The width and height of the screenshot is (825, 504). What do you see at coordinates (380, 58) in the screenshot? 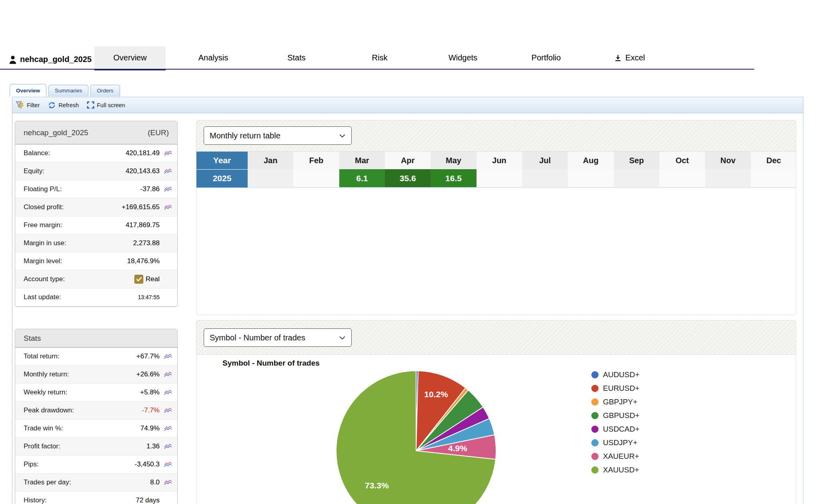
I see `tab-label: Risk` at bounding box center [380, 58].